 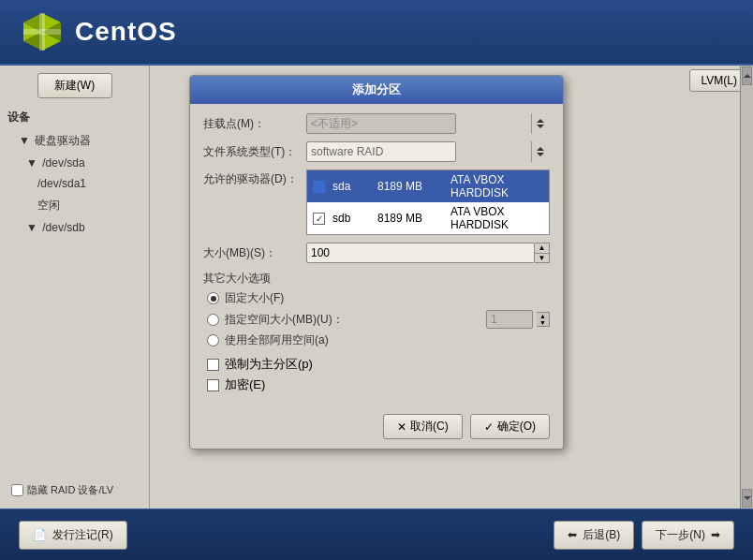 What do you see at coordinates (214, 298) in the screenshot?
I see `fixed-size-radio` at bounding box center [214, 298].